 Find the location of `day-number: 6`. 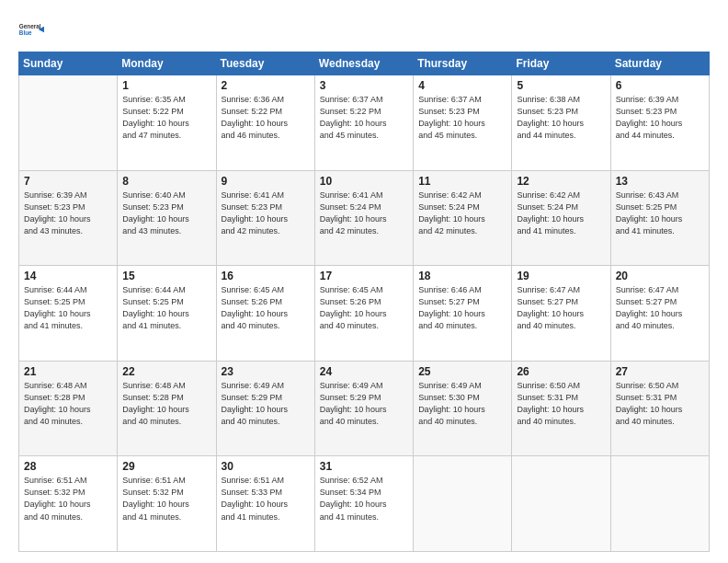

day-number: 6 is located at coordinates (660, 86).